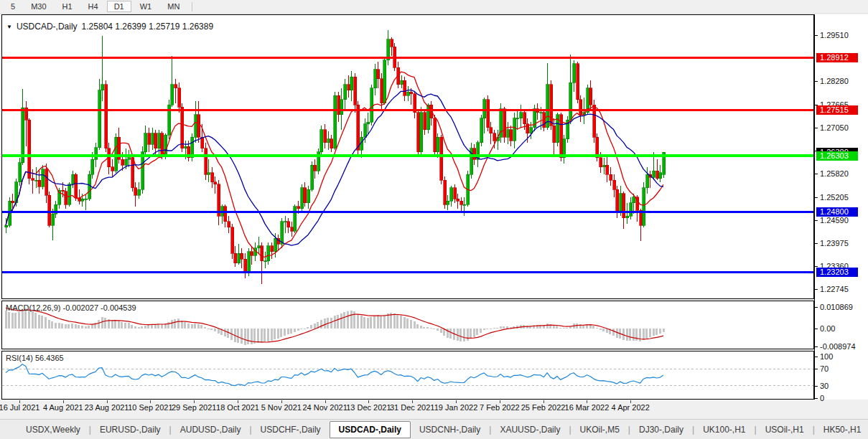 The height and width of the screenshot is (439, 868). Describe the element at coordinates (587, 407) in the screenshot. I see `date-label: 16 Mar 2022` at that location.